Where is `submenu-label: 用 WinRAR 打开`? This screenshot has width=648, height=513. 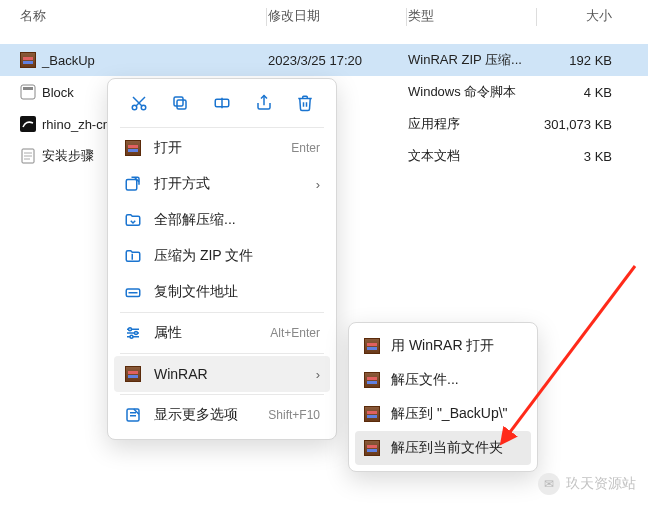 submenu-label: 用 WinRAR 打开 is located at coordinates (442, 346).